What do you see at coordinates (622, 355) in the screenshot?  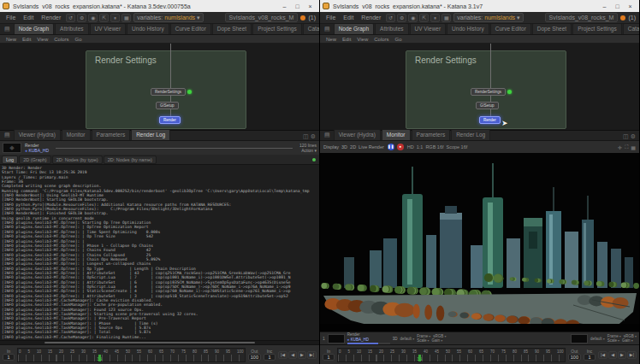 I see `transport-button: ▶` at bounding box center [622, 355].